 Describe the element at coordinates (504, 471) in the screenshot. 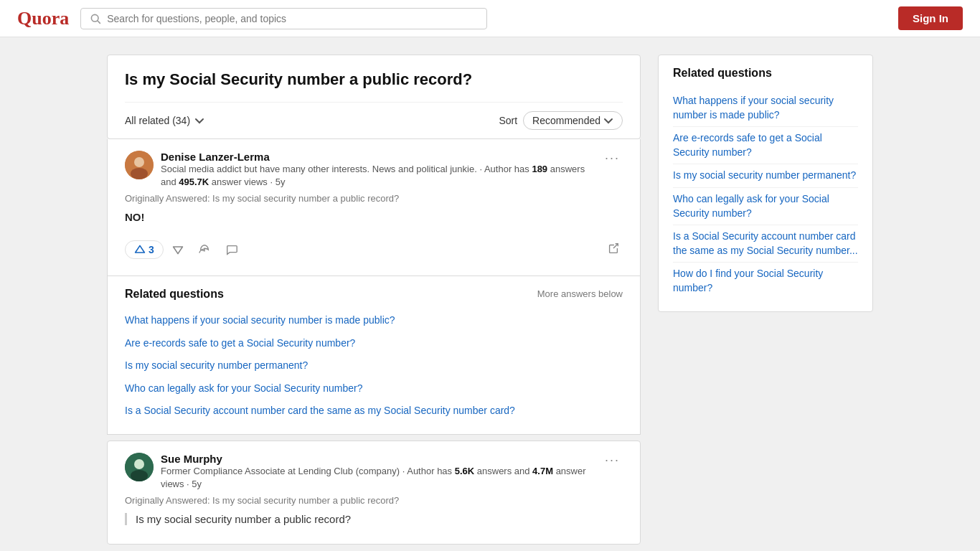

I see `bio-mid-sue: answers and` at that location.